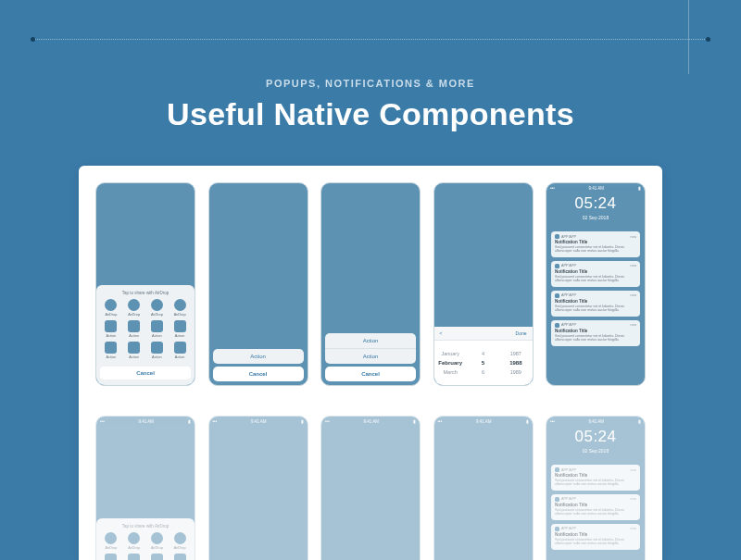 The width and height of the screenshot is (741, 560). What do you see at coordinates (258, 488) in the screenshot?
I see `mockup-action-sheet-1: •••9:41 AM▮` at bounding box center [258, 488].